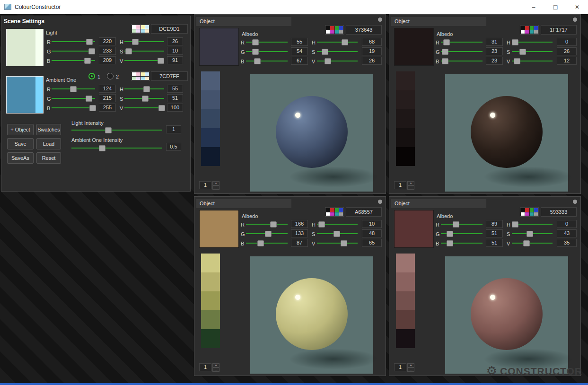  Describe the element at coordinates (175, 51) in the screenshot. I see `light-s-value: 10` at that location.